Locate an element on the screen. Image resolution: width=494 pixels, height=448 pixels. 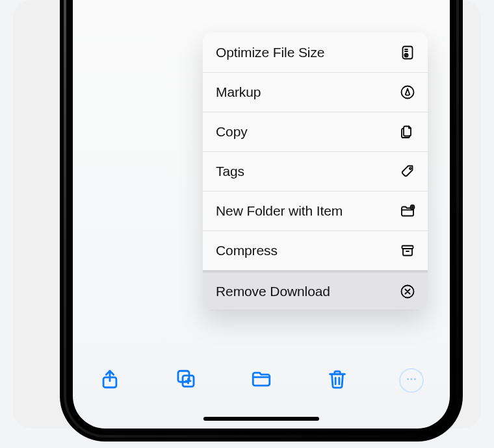
ellipsis-icon is located at coordinates (411, 380).